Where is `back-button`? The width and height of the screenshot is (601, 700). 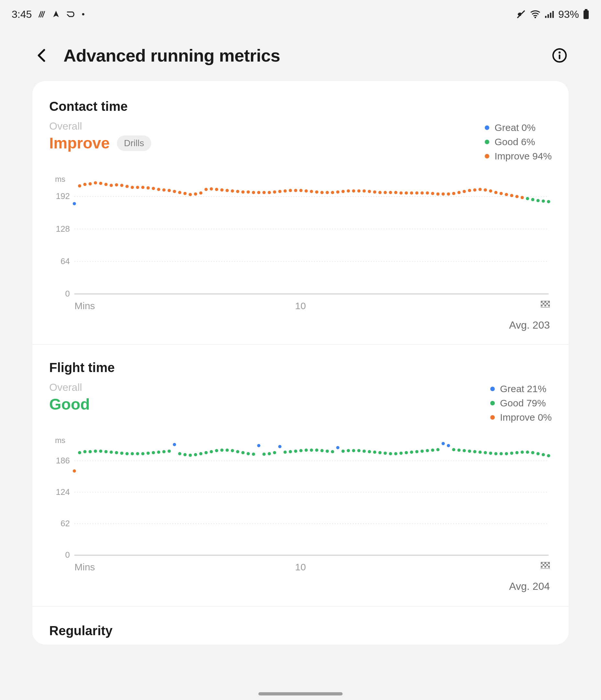
back-button is located at coordinates (42, 55).